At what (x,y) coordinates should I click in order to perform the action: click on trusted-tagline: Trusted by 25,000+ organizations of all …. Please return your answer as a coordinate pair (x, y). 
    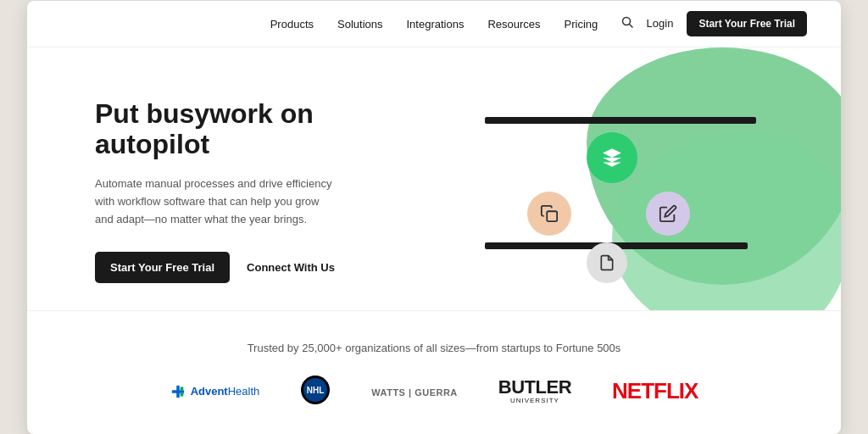
    Looking at the image, I should click on (434, 348).